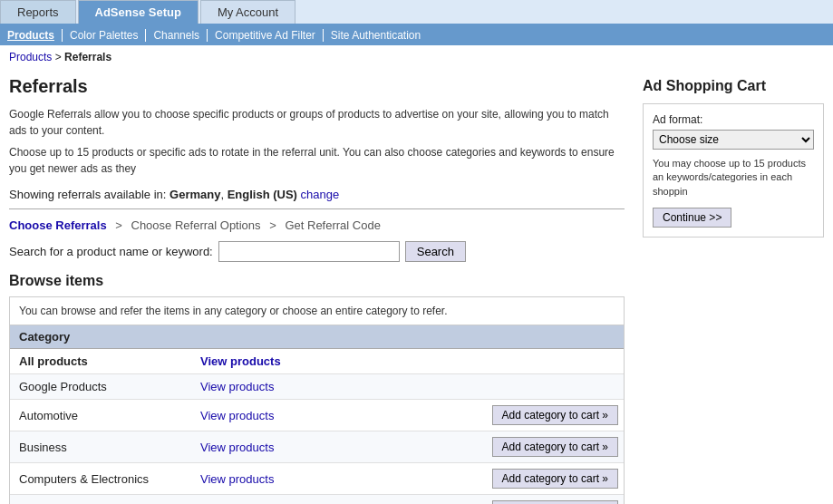 Image resolution: width=833 pixels, height=504 pixels. What do you see at coordinates (58, 225) in the screenshot?
I see `wizard-step1: Choose Referrals` at bounding box center [58, 225].